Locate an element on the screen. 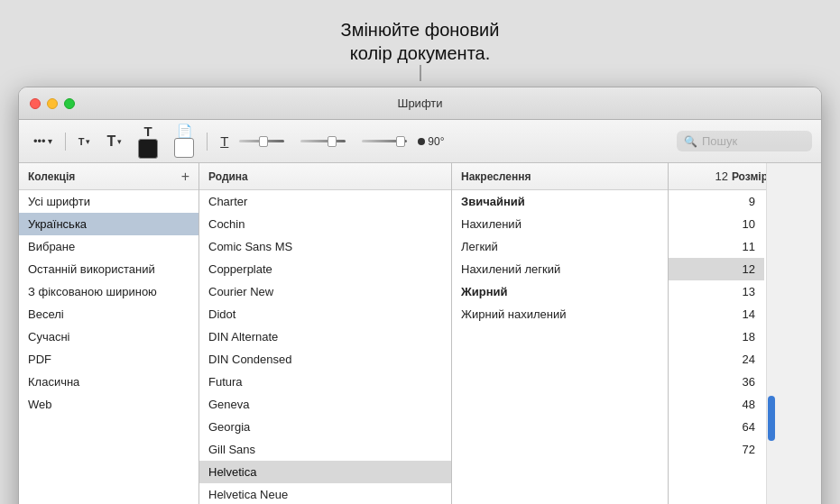  size-scrollbar-track is located at coordinates (771, 334).